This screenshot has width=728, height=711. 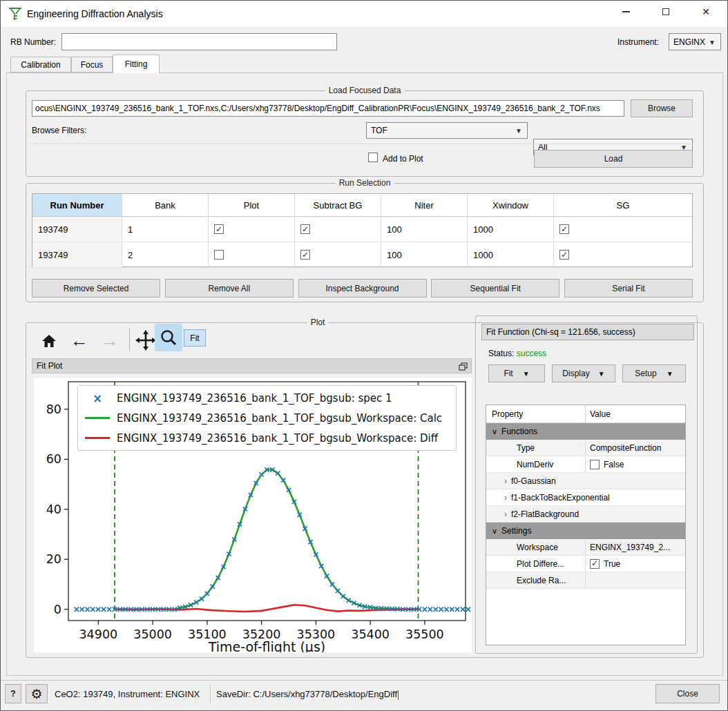 What do you see at coordinates (251, 366) in the screenshot?
I see `fit-plot-dock-header: Fit Plot` at bounding box center [251, 366].